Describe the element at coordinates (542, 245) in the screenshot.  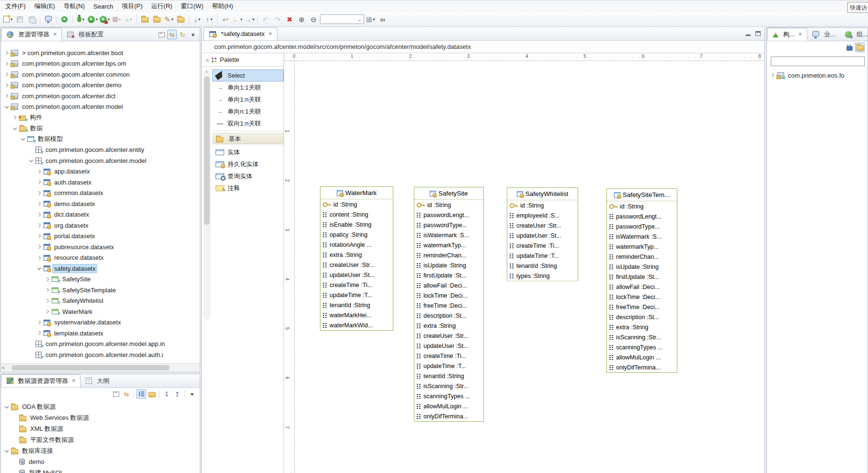
I see `entity-field: createTime :Ti...` at that location.